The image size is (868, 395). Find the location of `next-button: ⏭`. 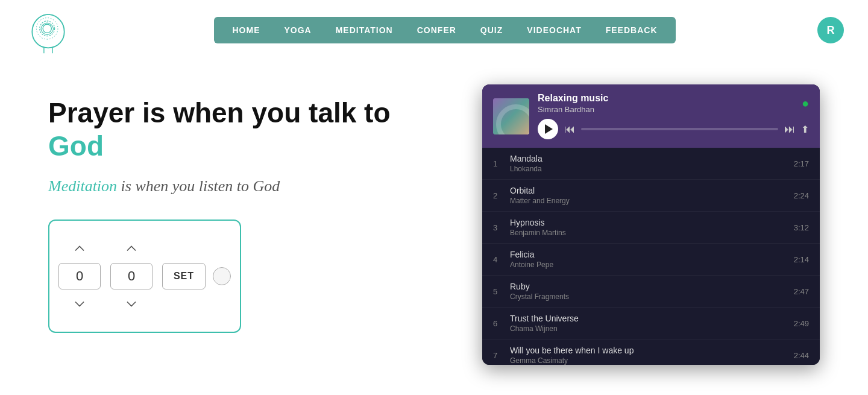

next-button: ⏭ is located at coordinates (790, 129).